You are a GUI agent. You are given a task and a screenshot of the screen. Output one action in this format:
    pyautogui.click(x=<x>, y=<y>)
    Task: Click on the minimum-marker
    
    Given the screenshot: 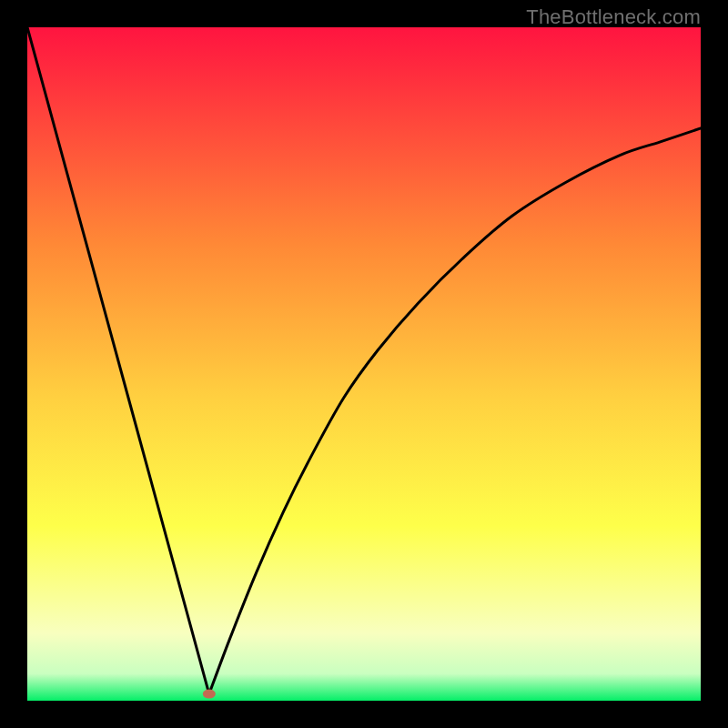 What is the action you would take?
    pyautogui.click(x=209, y=694)
    